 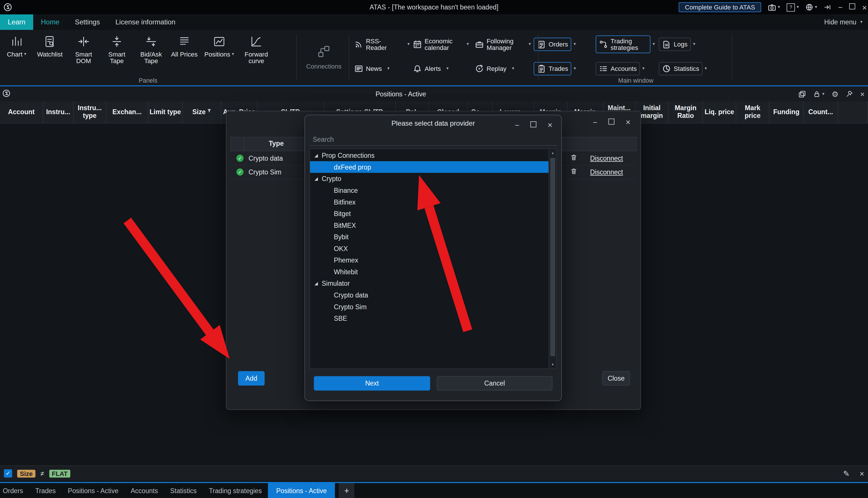 What do you see at coordinates (862, 473) in the screenshot?
I see `close-filter-icon: ×` at bounding box center [862, 473].